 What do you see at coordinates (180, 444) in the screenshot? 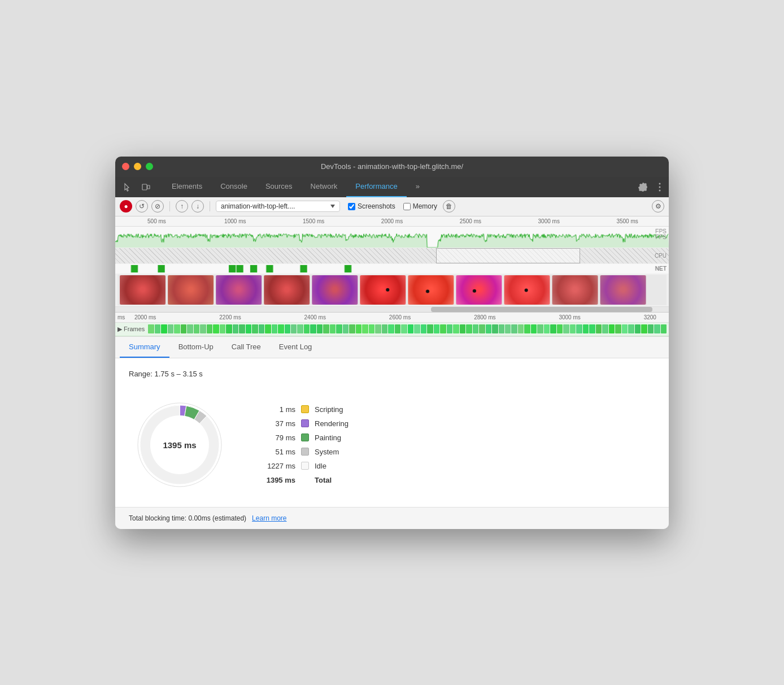
I see `donut-center-text: 1395 ms` at bounding box center [180, 444].